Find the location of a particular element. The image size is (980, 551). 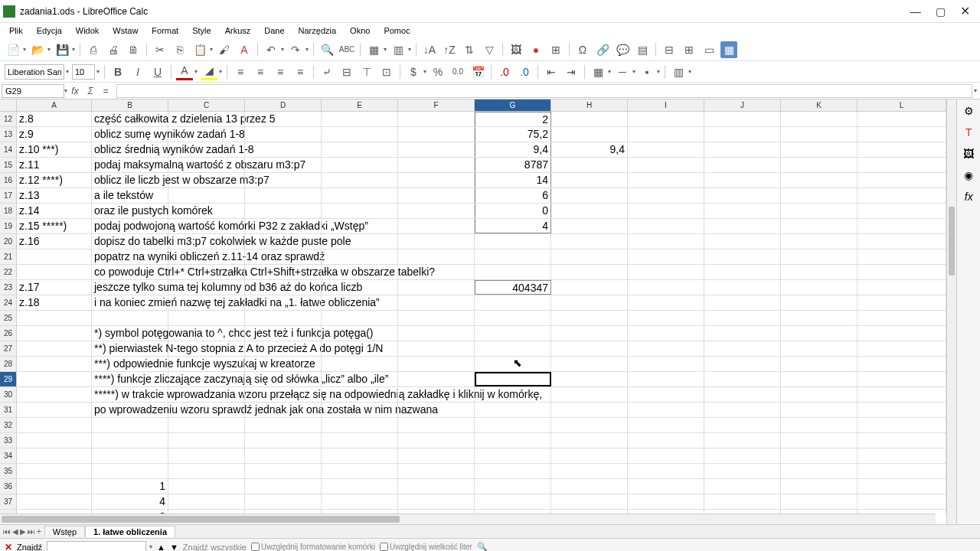

highlight-icon: ◢ is located at coordinates (209, 72).